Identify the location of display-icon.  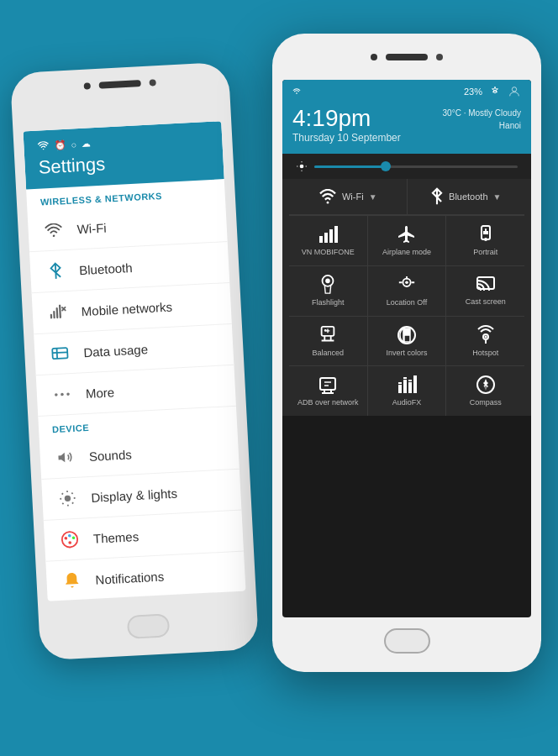
(67, 499).